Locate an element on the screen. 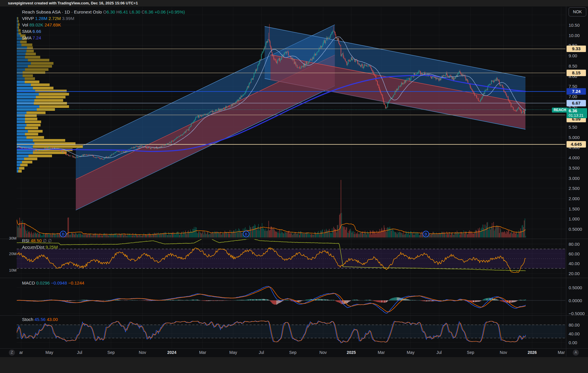  rsi-axis-tick: 60.00 is located at coordinates (574, 254).